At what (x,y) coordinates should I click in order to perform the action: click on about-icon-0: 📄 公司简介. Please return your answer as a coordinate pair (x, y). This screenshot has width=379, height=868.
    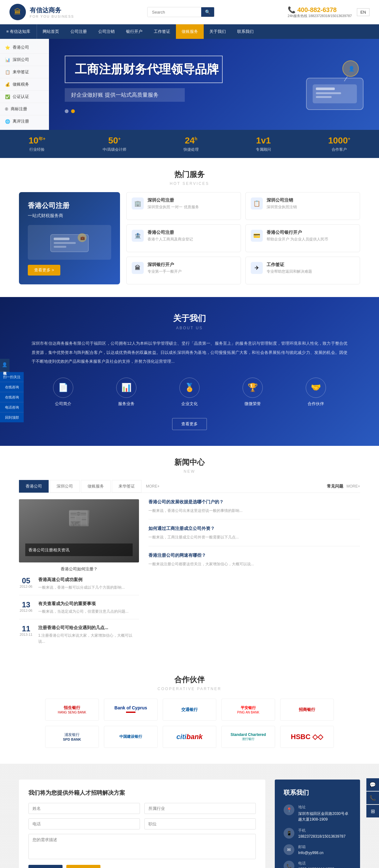
    Looking at the image, I should click on (63, 392).